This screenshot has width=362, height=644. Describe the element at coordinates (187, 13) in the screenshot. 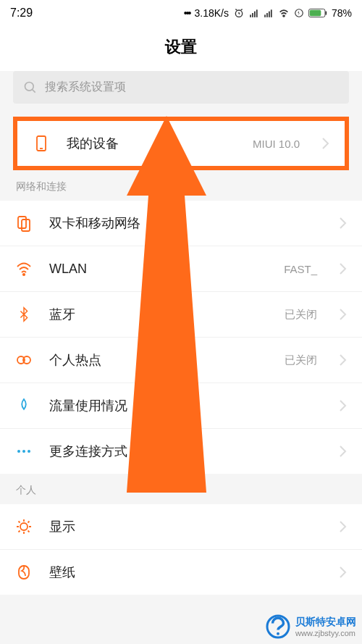

I see `hd-icon: •••` at that location.